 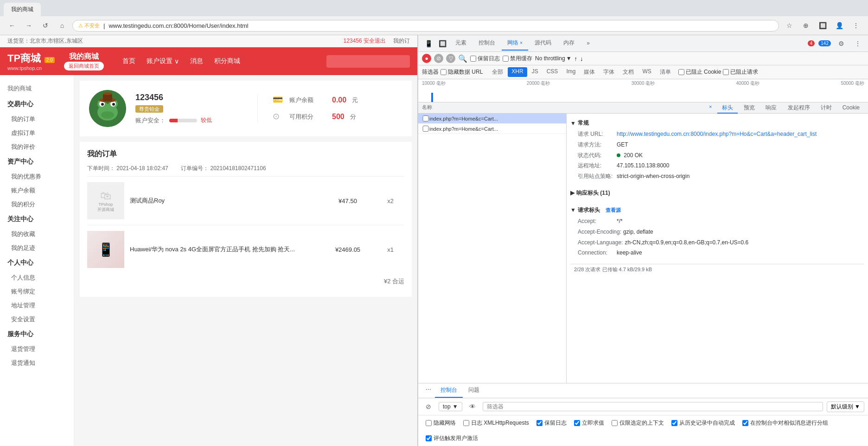 What do you see at coordinates (37, 278) in the screenshot?
I see `sidebar-item-personal-info: 个人信息` at bounding box center [37, 278].